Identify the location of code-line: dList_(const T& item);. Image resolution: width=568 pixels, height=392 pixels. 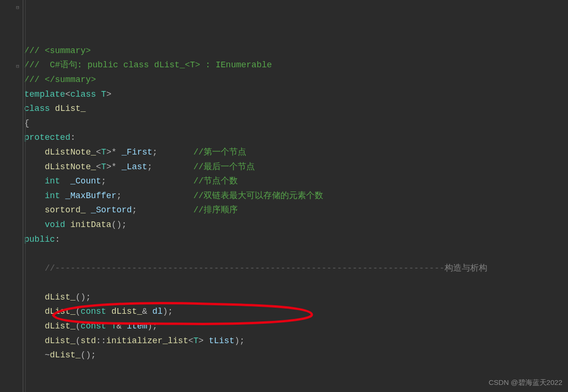
(256, 326).